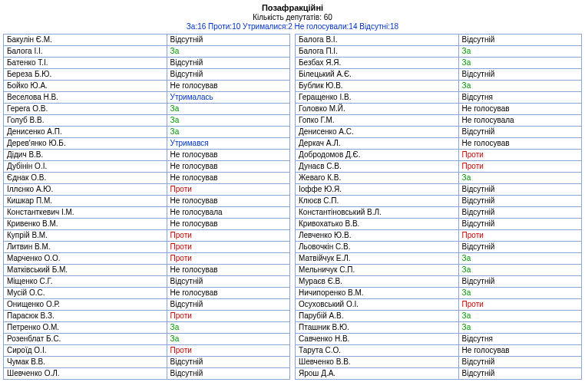  What do you see at coordinates (86, 178) in the screenshot?
I see `deputy-name: Єднак О.В.` at bounding box center [86, 178].